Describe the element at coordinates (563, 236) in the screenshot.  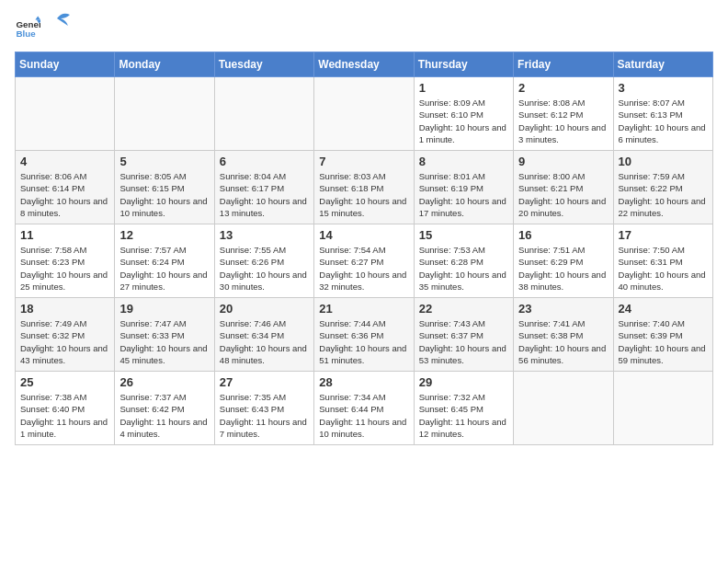
I see `day-number: 16` at that location.